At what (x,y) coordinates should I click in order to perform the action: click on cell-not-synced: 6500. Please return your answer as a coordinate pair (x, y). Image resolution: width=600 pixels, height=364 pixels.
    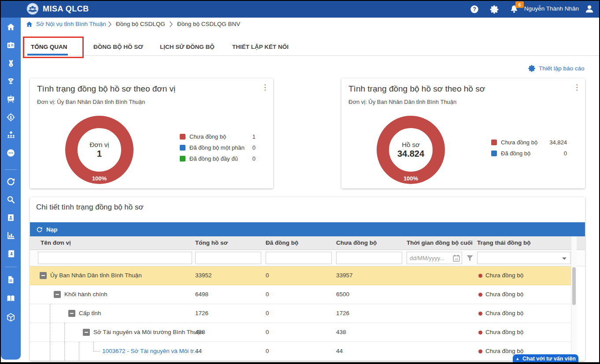
    Looking at the image, I should click on (343, 294).